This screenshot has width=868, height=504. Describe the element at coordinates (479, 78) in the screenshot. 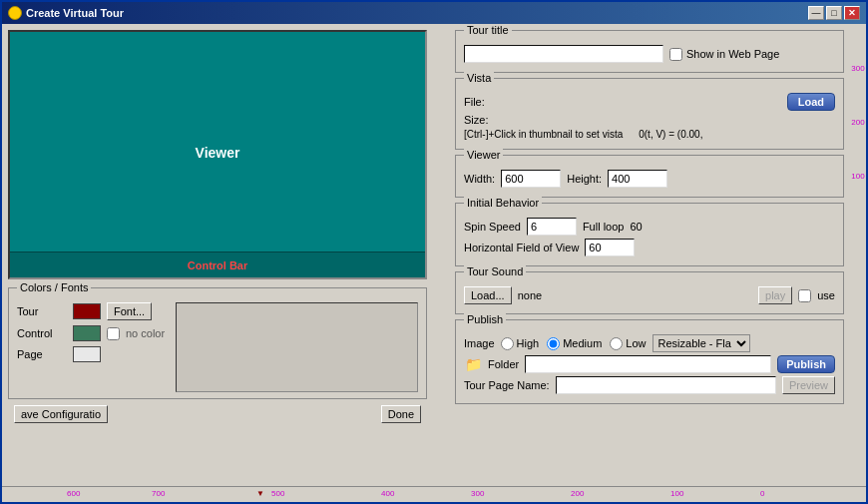

I see `vista-section-label: Vista` at that location.